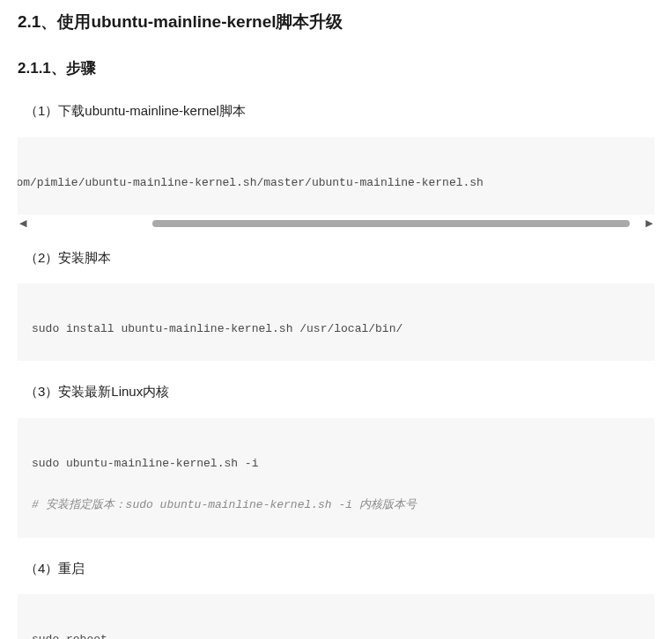 This screenshot has width=672, height=639. I want to click on step-4-label: （4）重启, so click(340, 569).